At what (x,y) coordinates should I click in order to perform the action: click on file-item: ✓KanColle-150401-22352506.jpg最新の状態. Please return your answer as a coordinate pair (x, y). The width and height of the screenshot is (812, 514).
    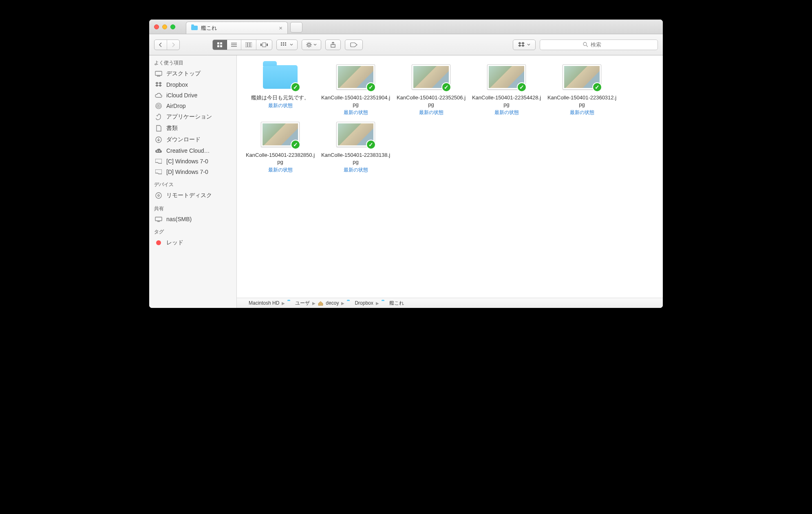
    Looking at the image, I should click on (431, 90).